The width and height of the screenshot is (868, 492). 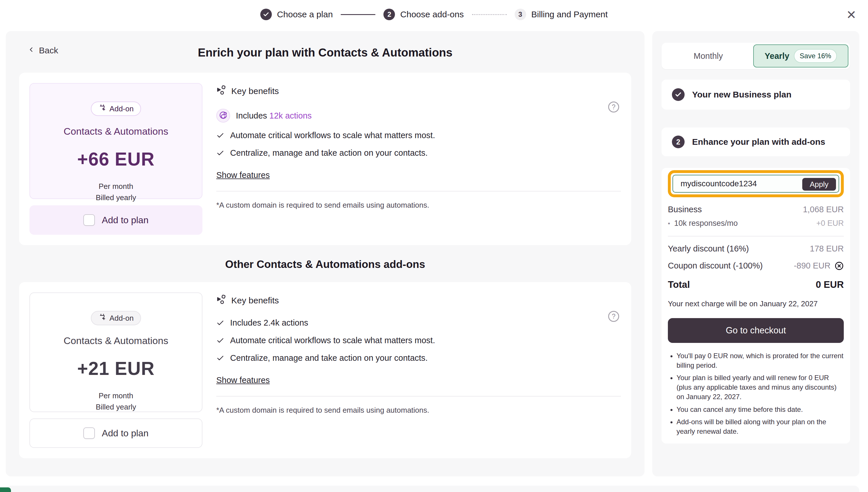 I want to click on other-addons-heading: Other Contacts & Automations add-ons, so click(x=325, y=265).